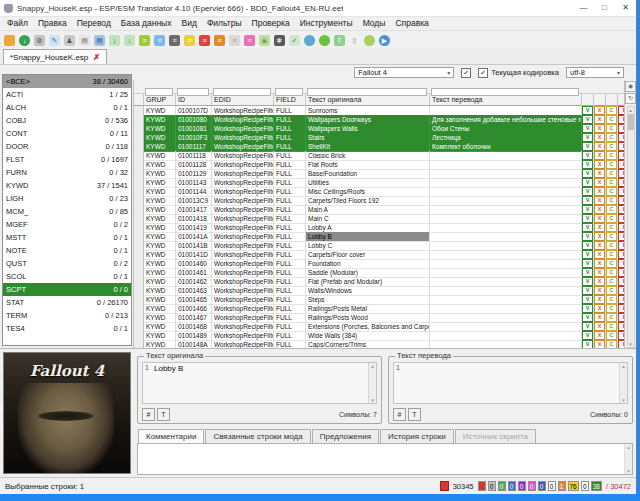  What do you see at coordinates (370, 40) in the screenshot?
I see `web-icon` at bounding box center [370, 40].